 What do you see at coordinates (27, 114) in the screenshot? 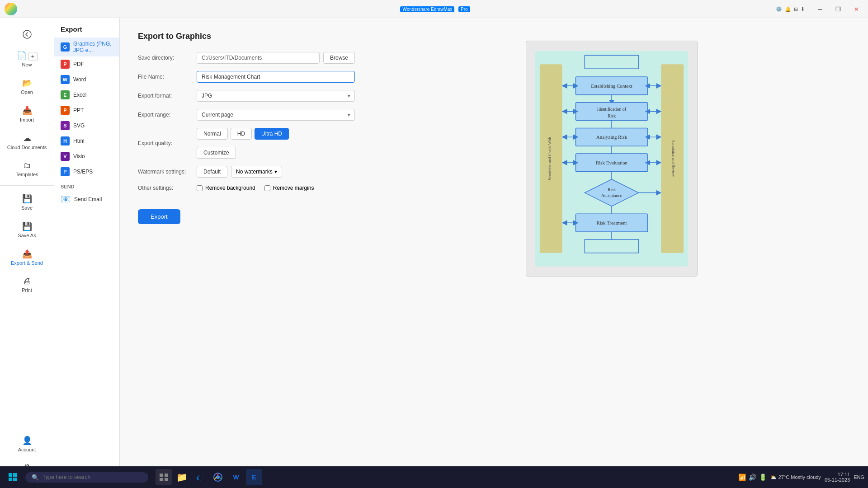
I see `sidebar-item-import: 📥 Import` at bounding box center [27, 114].